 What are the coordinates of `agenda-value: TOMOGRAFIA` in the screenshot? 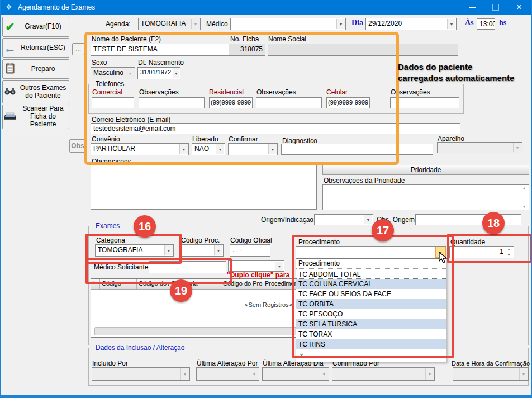 It's located at (163, 23).